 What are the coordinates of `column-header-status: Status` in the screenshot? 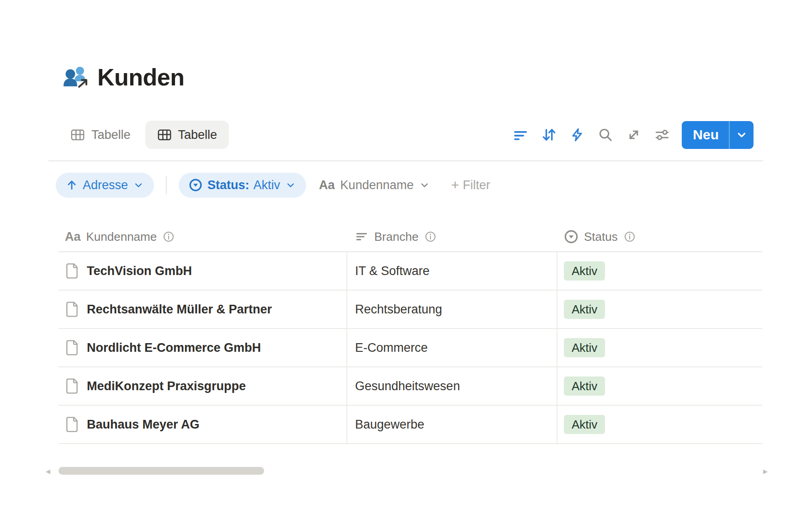 It's located at (660, 237).